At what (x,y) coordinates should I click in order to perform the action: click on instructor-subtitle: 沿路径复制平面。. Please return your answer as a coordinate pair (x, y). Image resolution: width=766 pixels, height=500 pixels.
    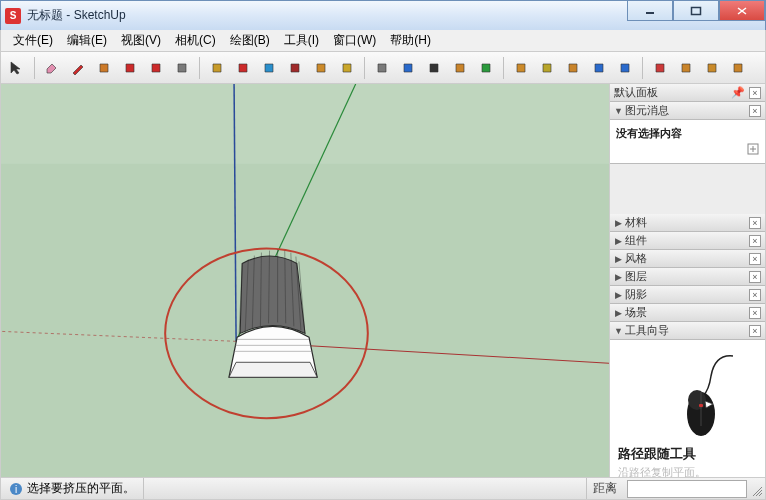
    Looking at the image, I should click on (688, 471).